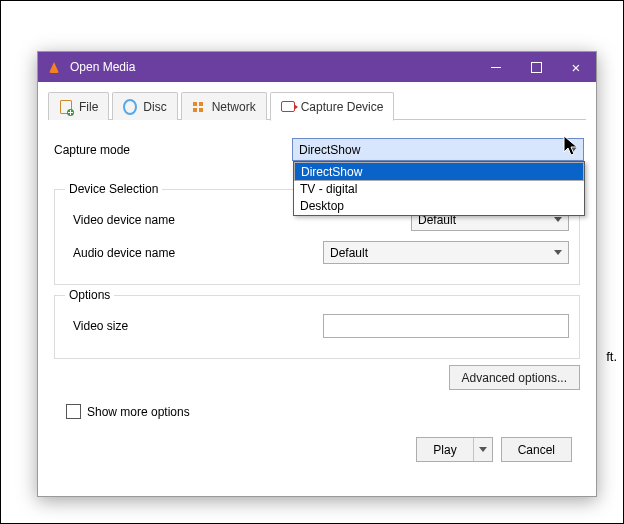  What do you see at coordinates (536, 68) in the screenshot?
I see `maximize-icon` at bounding box center [536, 68].